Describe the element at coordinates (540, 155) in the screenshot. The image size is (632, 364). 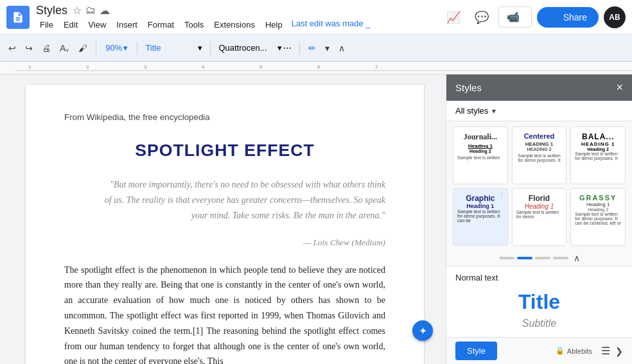
I see `style-card-centered: Centered HEADING 1 HEADING 2 Sample text…` at that location.